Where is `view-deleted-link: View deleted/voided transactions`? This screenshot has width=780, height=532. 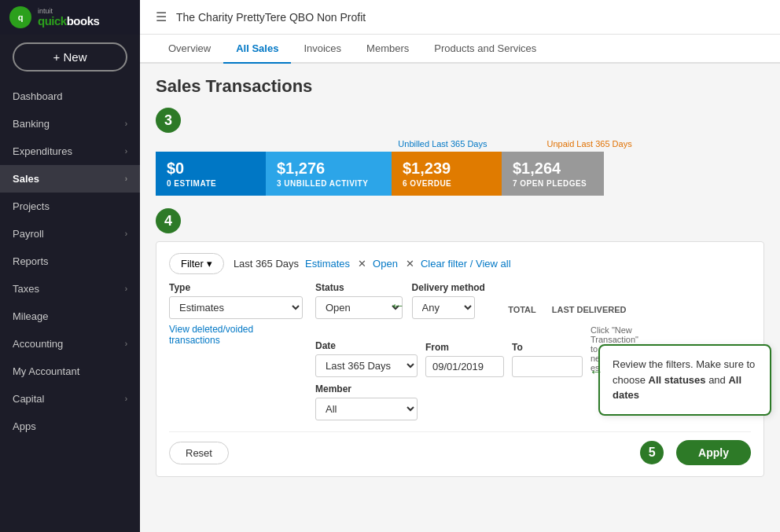
view-deleted-link: View deleted/voided transactions is located at coordinates (236, 335).